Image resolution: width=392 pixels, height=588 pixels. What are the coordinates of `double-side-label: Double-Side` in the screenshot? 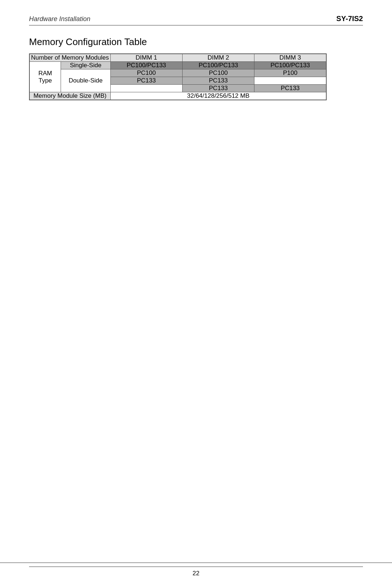 It's located at (86, 81).